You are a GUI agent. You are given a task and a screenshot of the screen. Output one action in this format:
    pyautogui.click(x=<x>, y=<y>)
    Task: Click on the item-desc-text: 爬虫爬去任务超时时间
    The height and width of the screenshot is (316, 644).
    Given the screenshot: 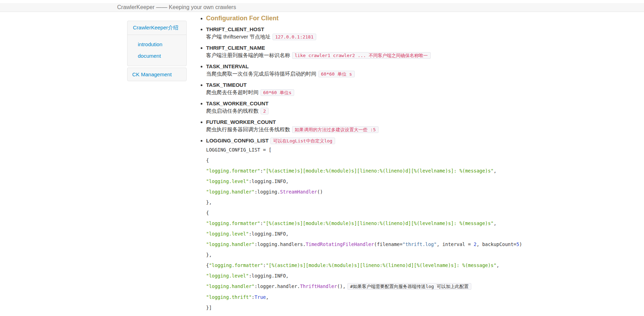 What is the action you would take?
    pyautogui.click(x=233, y=92)
    